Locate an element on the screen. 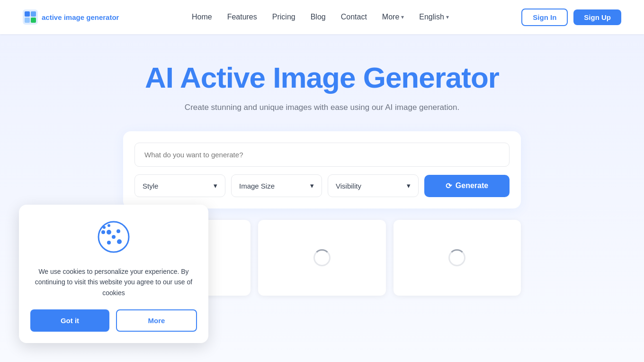 Image resolution: width=644 pixels, height=362 pixels. visibility-label: Visibility is located at coordinates (349, 186).